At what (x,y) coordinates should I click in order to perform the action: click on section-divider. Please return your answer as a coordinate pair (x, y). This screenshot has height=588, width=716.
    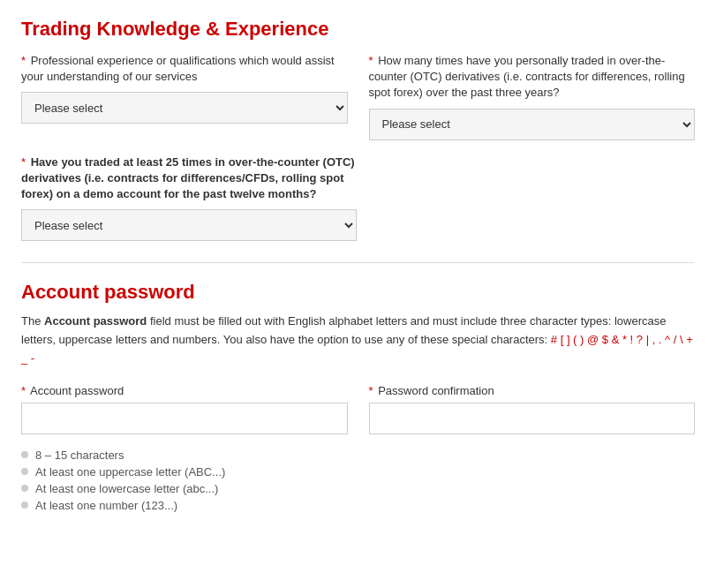
    Looking at the image, I should click on (358, 263).